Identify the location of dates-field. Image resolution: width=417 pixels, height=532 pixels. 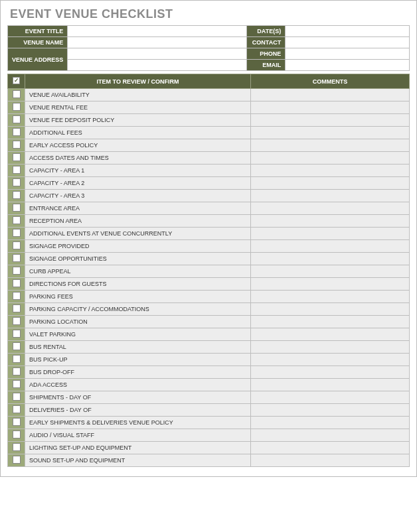
(348, 32).